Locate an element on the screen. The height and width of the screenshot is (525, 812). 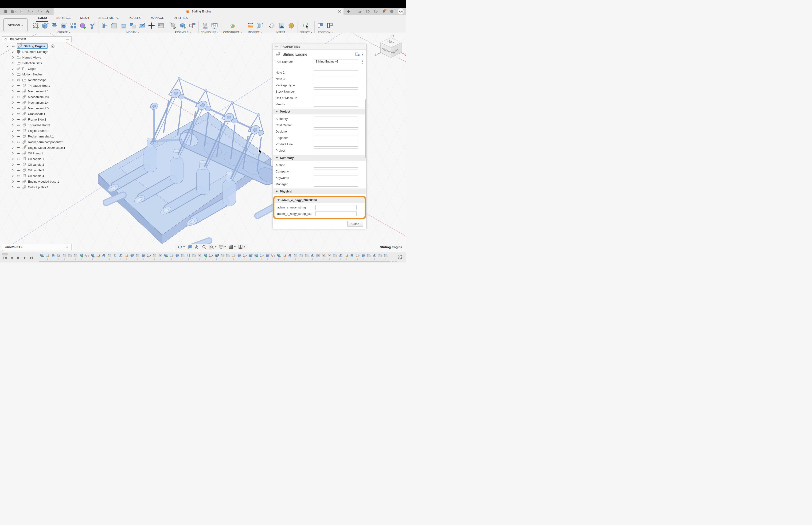
tree-item-motion-studies: Motion Studies is located at coordinates (51, 74).